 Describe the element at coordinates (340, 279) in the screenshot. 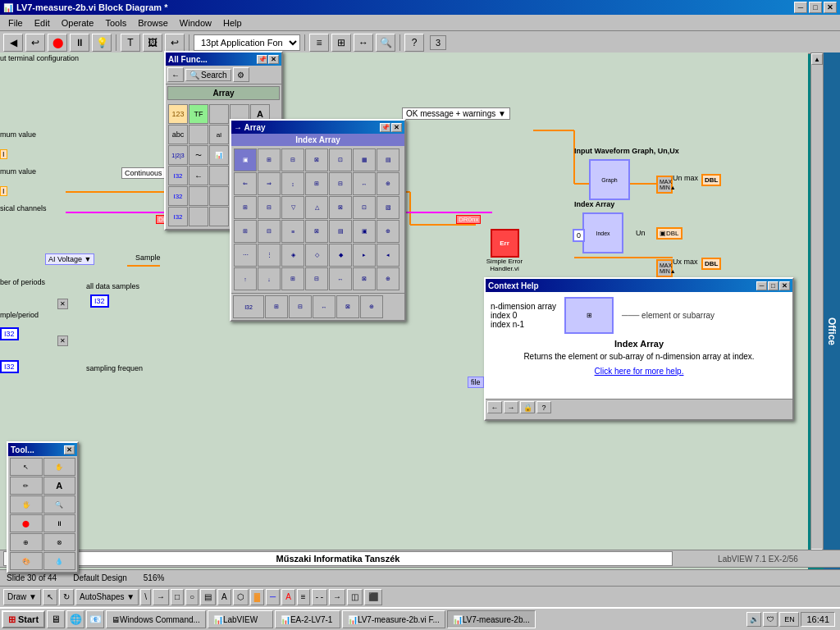

I see `arr-item-40: ↔` at that location.